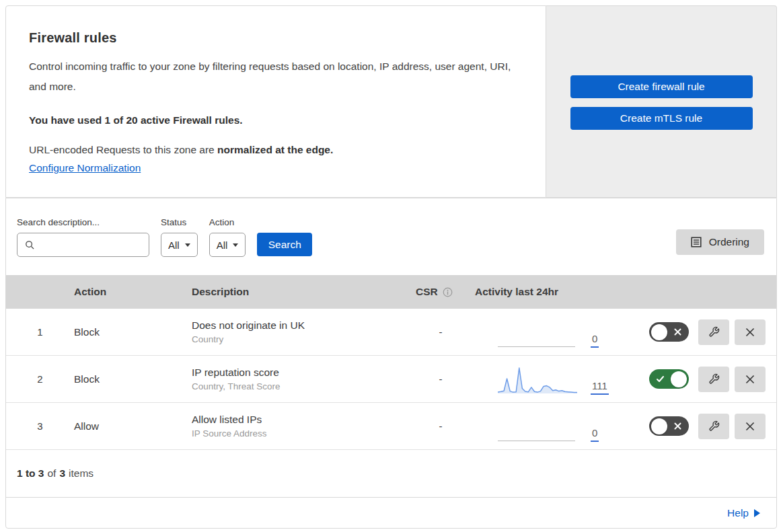  Describe the element at coordinates (392, 332) in the screenshot. I see `table-row: 1 Block Does not originate in UK Country…` at that location.